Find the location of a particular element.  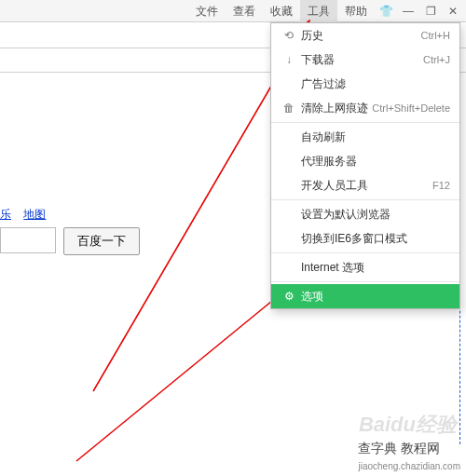

menu-devtools: 开发人员工具 F12 is located at coordinates (365, 185).